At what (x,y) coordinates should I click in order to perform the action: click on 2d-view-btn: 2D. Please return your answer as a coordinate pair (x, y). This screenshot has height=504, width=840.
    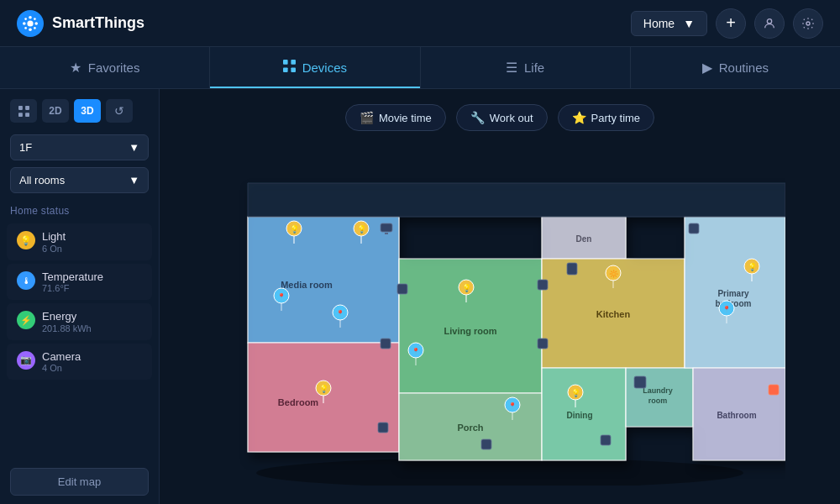
    Looking at the image, I should click on (55, 111).